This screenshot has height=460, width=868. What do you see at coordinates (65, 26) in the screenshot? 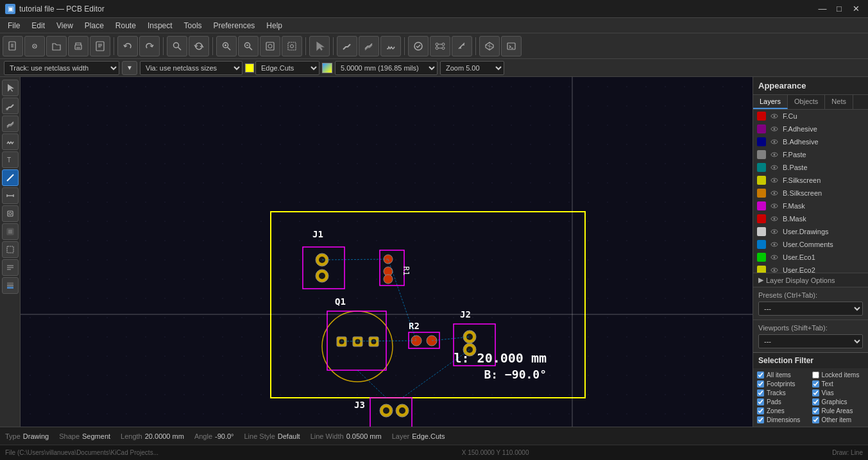
I see `menu-view: View` at bounding box center [65, 26].